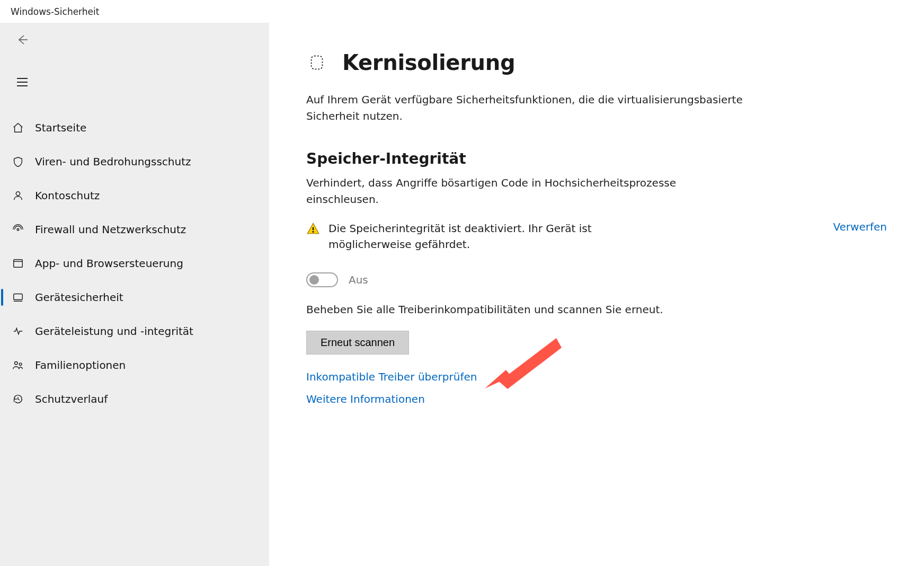 This screenshot has height=566, width=924. What do you see at coordinates (529, 191) in the screenshot?
I see `section-desc: Verhindert, dass Angriffe bösartigen Cod…` at bounding box center [529, 191].